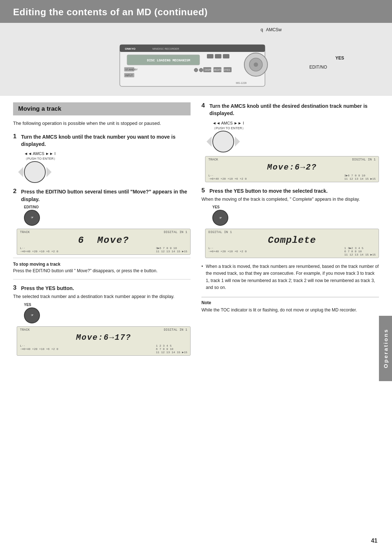  What do you see at coordinates (360, 251) in the screenshot?
I see `lcd-r-meter-5: 1 3▶2 3 4 56 7 8 9 1011 12 13 14 15 ▶15` at bounding box center [360, 251].